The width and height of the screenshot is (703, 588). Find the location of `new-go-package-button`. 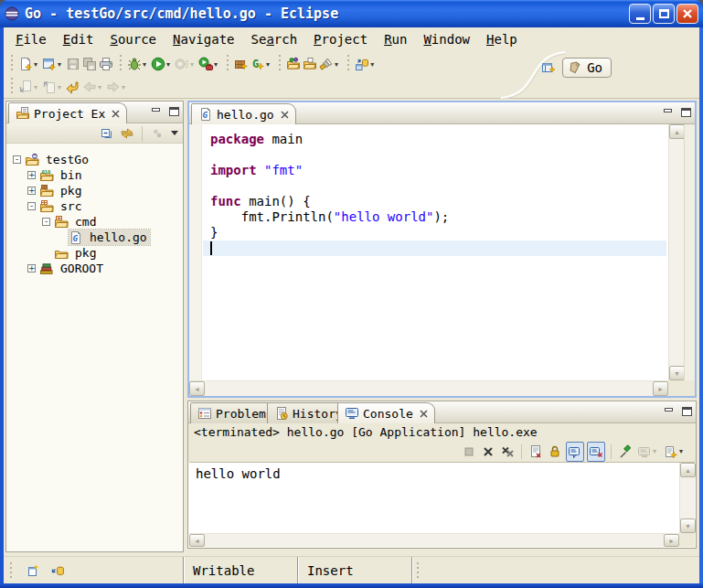

new-go-package-button is located at coordinates (241, 64).